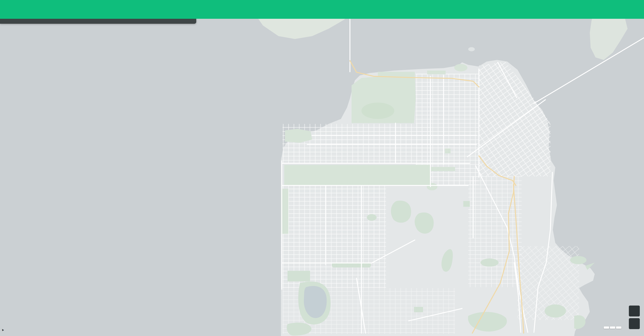 Image resolution: width=644 pixels, height=336 pixels. Describe the element at coordinates (606, 328) in the screenshot. I see `map-view-button` at that location.